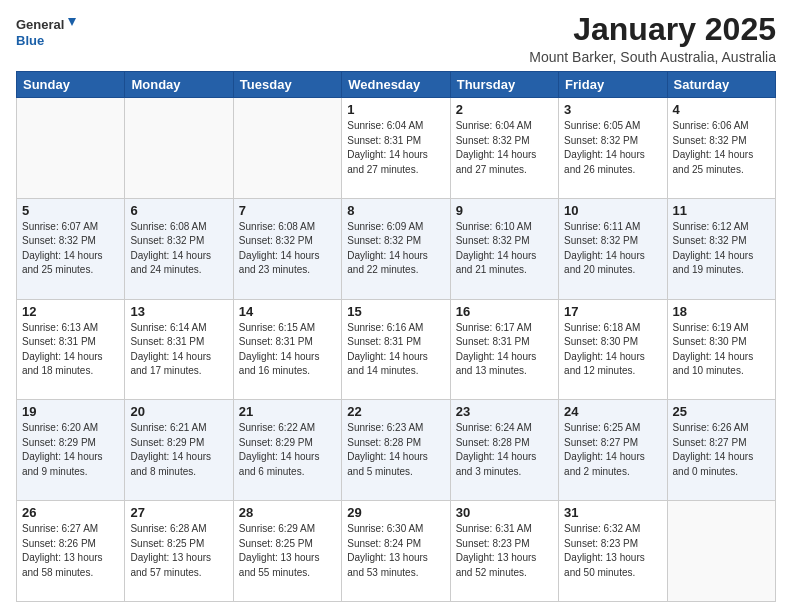  I want to click on day-info: Sunrise: 6:15 AM Sunset: 8:31 PM Dayligh…, so click(288, 350).